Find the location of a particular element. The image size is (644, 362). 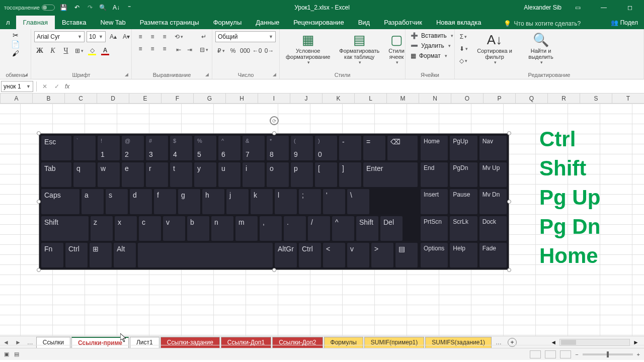

currency-icon: ₽▾ is located at coordinates (221, 51).